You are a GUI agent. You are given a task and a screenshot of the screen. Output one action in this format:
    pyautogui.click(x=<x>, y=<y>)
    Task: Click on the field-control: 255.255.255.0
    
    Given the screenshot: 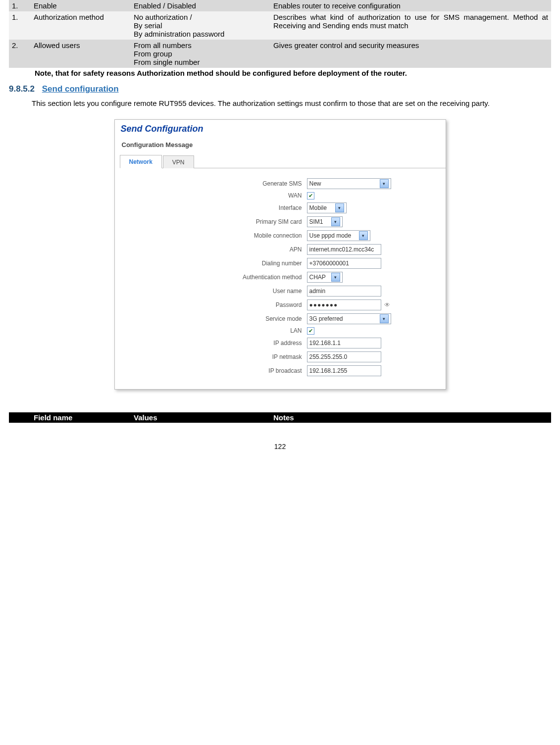 What is the action you would take?
    pyautogui.click(x=371, y=357)
    